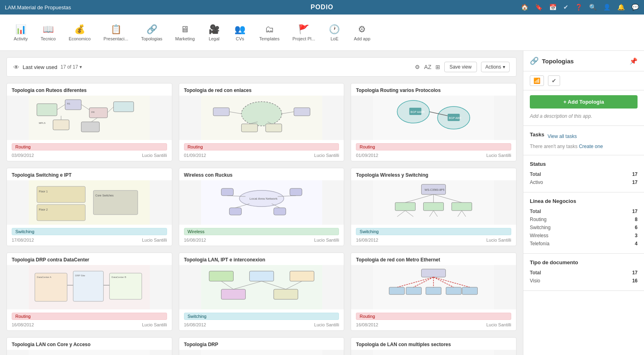 The width and height of the screenshot is (644, 355). Describe the element at coordinates (538, 219) in the screenshot. I see `ln-routing-label: Routing` at that location.